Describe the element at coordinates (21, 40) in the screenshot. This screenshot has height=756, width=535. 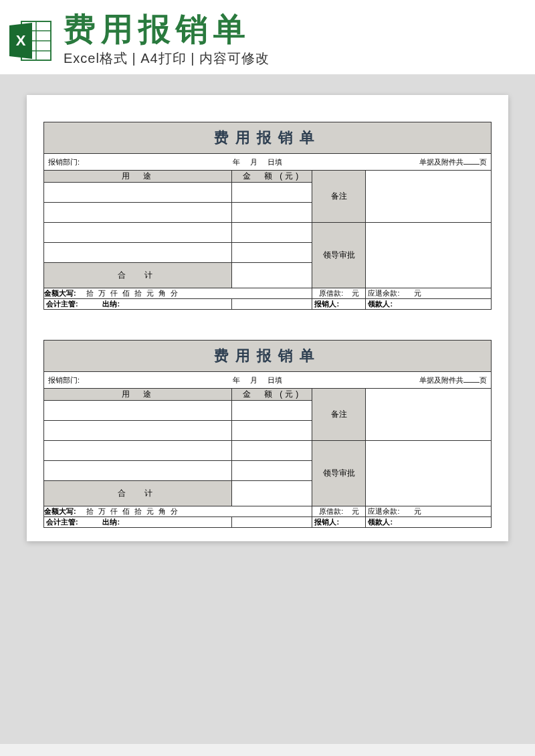
I see `svg-text: X` at that location.